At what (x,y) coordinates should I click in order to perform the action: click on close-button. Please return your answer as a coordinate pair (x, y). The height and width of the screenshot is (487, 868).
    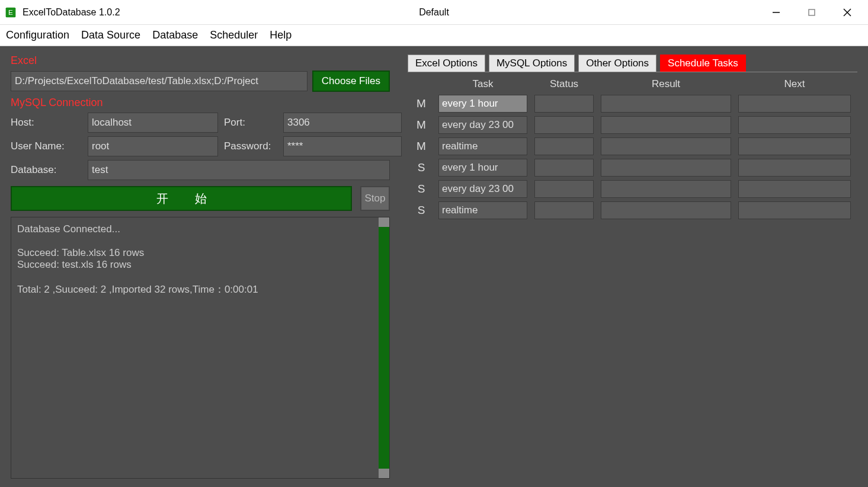
    Looking at the image, I should click on (847, 12).